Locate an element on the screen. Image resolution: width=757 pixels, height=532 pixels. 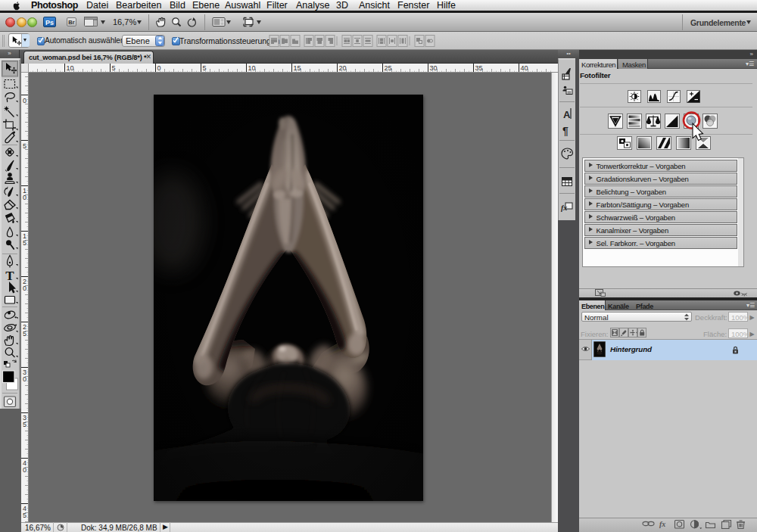
svg-text: T is located at coordinates (10, 275).